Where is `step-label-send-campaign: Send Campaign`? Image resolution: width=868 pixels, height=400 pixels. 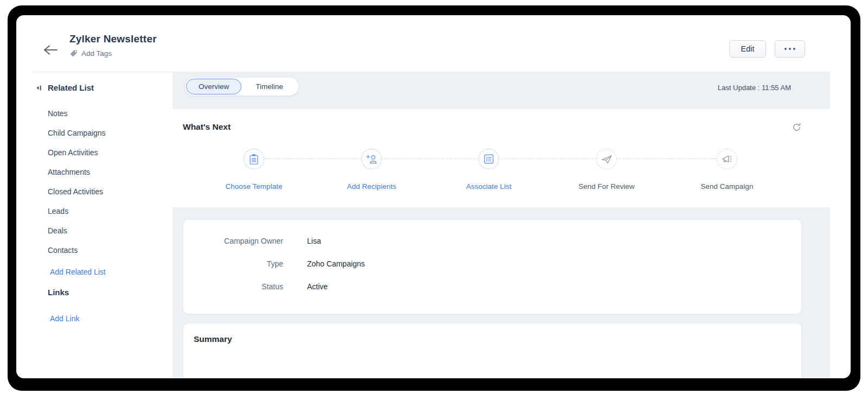 step-label-send-campaign: Send Campaign is located at coordinates (727, 187).